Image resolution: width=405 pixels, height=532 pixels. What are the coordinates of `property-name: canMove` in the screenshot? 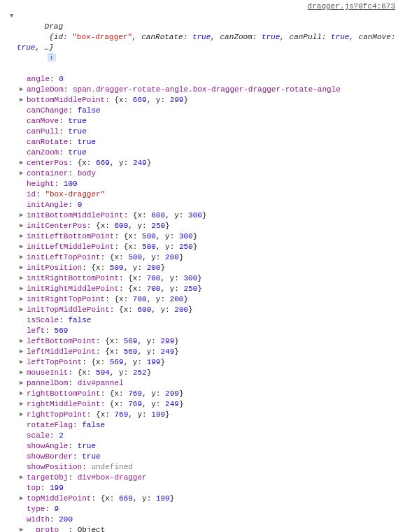 It's located at (43, 121).